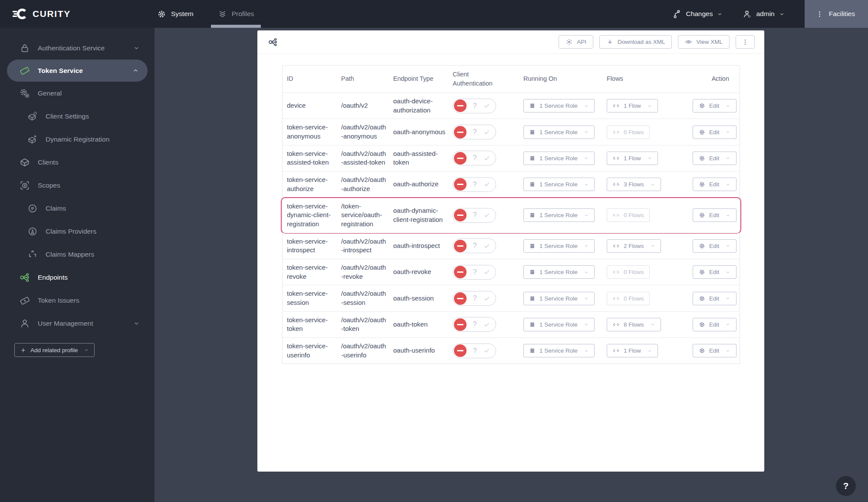 The height and width of the screenshot is (502, 868). What do you see at coordinates (77, 70) in the screenshot?
I see `sidebar-item-token-service: Token Service` at bounding box center [77, 70].